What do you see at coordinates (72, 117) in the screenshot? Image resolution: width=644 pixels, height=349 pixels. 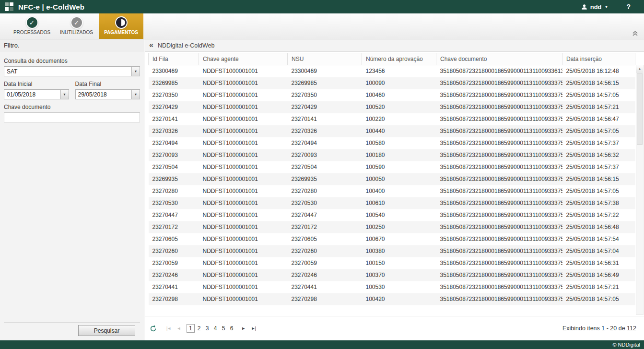 I see `chave-documento-input` at bounding box center [72, 117].